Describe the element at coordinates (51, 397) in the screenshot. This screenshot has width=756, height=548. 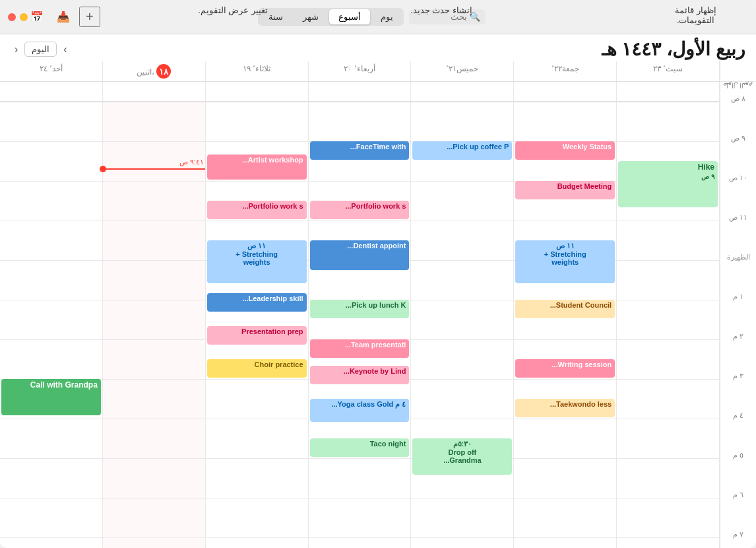
I see `event-call-grandpa: Call with Grandpa` at that location.